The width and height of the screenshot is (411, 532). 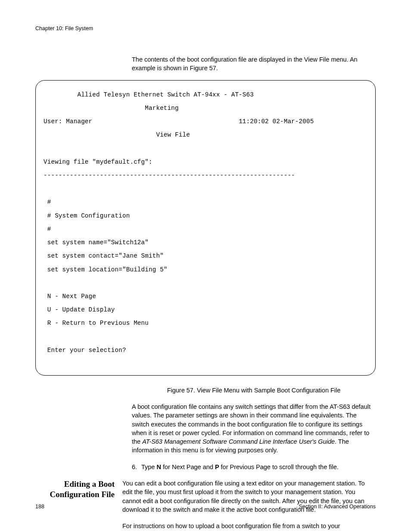 What do you see at coordinates (82, 489) in the screenshot?
I see `side-heading-text: Editing a Boot Configuration File` at bounding box center [82, 489].